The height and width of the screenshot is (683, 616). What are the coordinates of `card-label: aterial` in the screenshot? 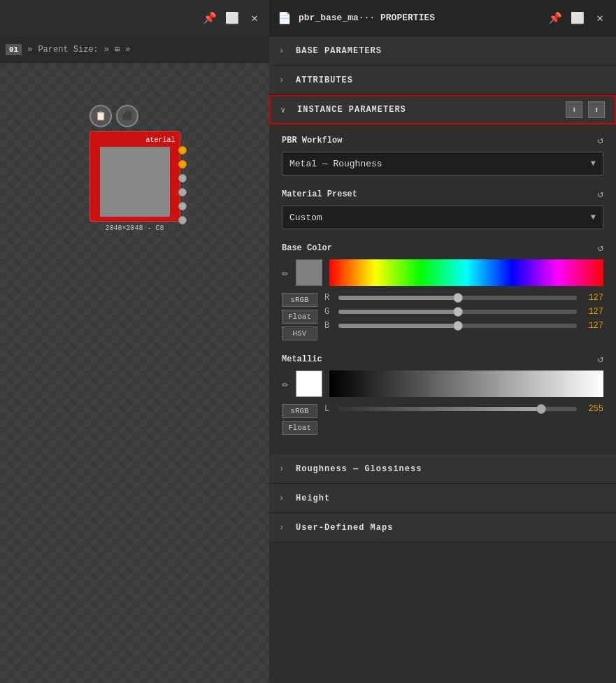 It's located at (135, 140).